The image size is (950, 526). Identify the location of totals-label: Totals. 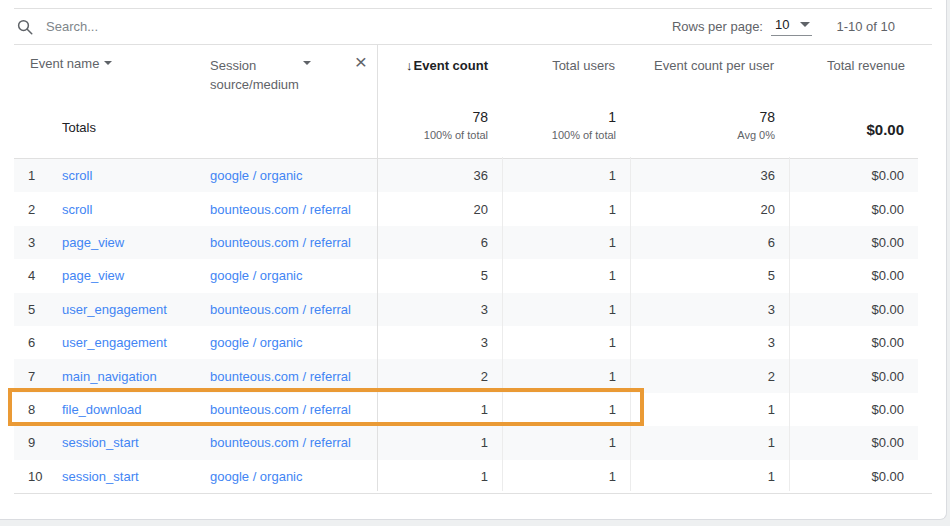
(110, 128).